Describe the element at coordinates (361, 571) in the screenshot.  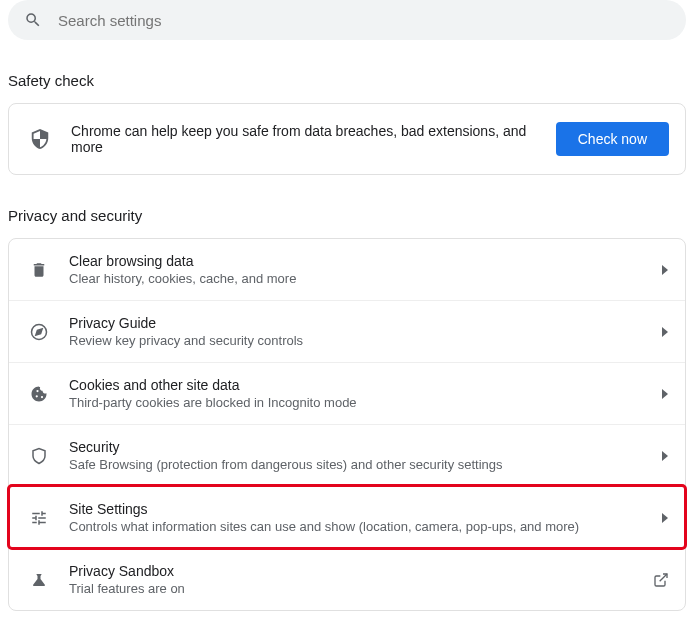
I see `row-title: Privacy Sandbox` at that location.